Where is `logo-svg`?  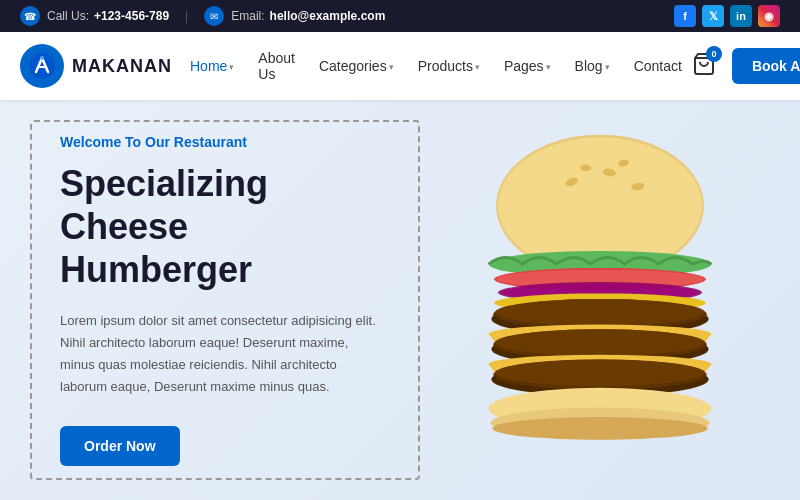
logo-svg is located at coordinates (42, 66).